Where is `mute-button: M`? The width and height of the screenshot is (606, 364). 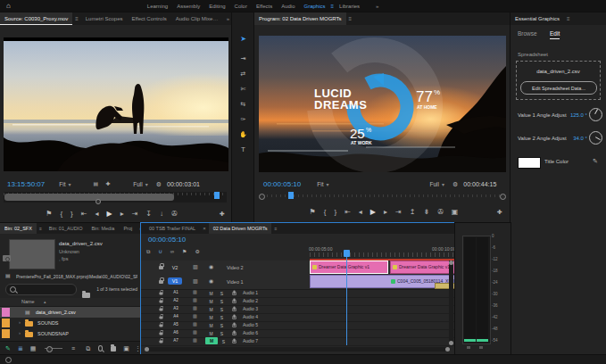
mute-button: M is located at coordinates (211, 334).